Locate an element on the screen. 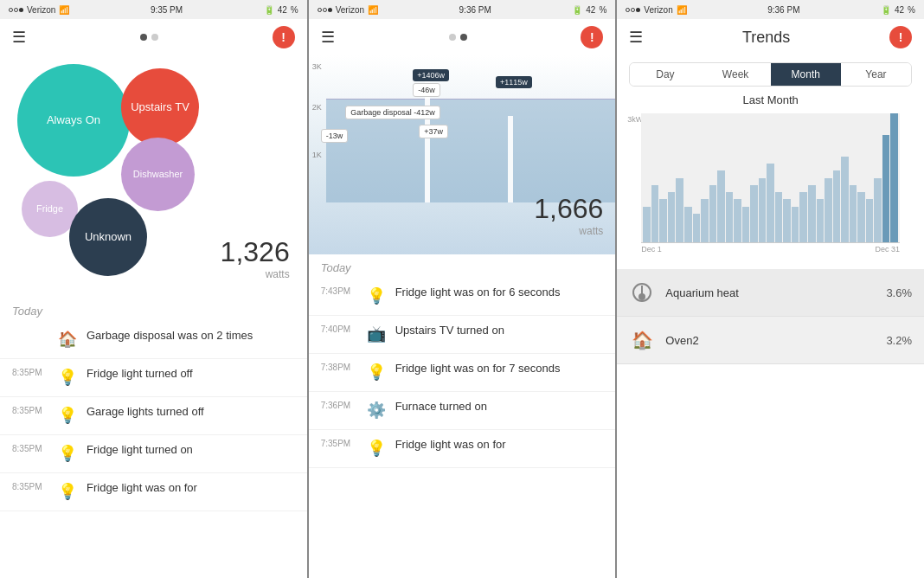 This screenshot has width=924, height=578. feed-text: Upstairs TV turned on is located at coordinates (500, 331).